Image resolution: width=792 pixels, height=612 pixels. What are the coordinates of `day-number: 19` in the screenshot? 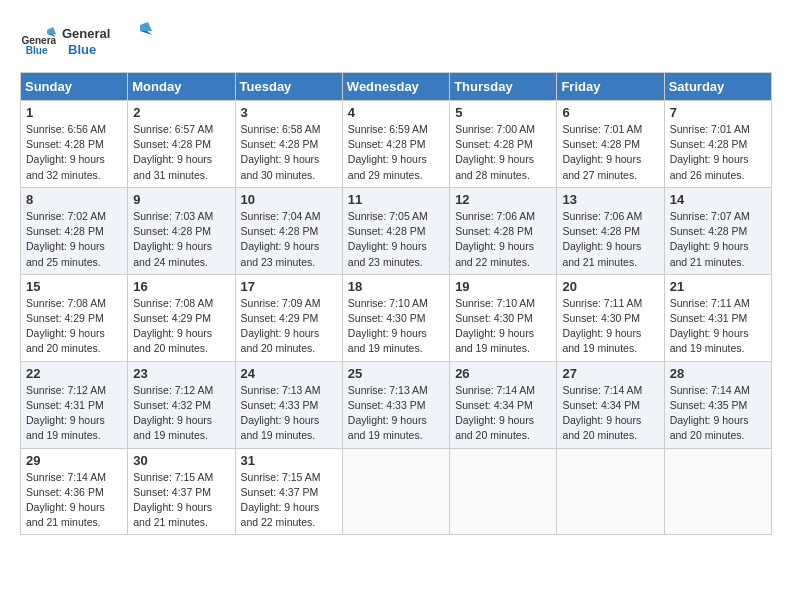 It's located at (503, 286).